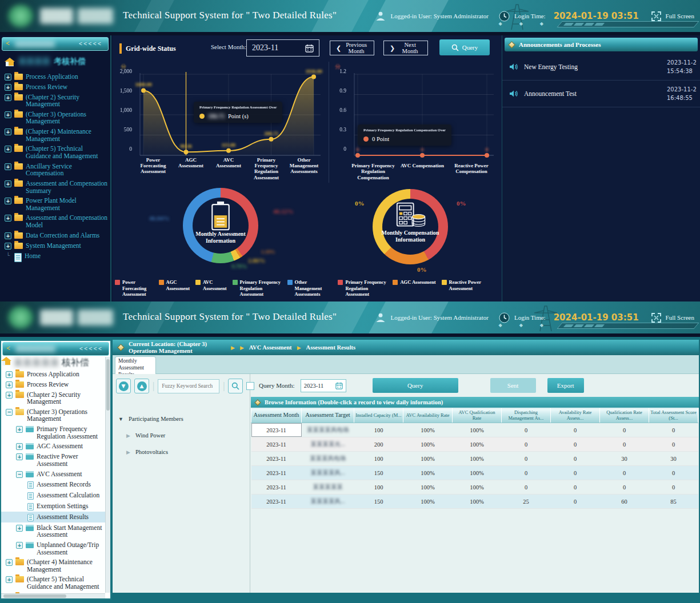  What do you see at coordinates (221, 288) in the screenshot?
I see `donut-legend: Power Forecasting Assessment AGC Assessm…` at bounding box center [221, 288].